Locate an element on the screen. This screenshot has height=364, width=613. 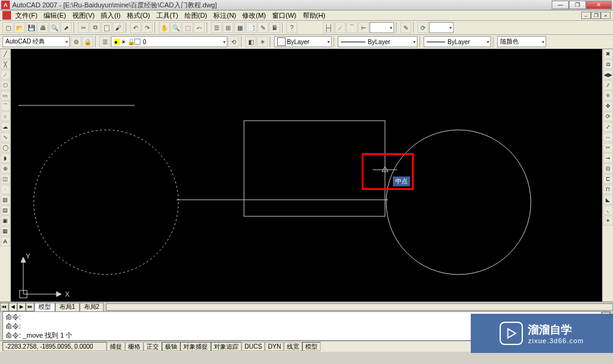
tab-last-button: ⏭ is located at coordinates (30, 307).